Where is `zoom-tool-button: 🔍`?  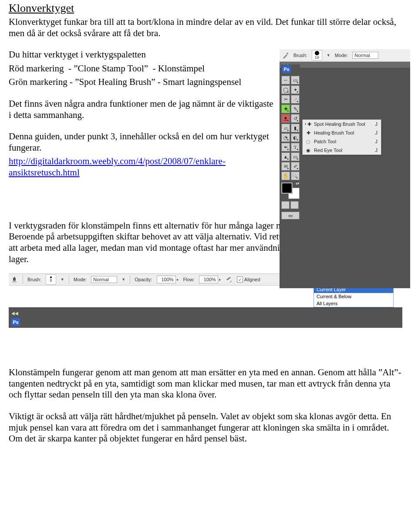
zoom-tool-button: 🔍 is located at coordinates (295, 176).